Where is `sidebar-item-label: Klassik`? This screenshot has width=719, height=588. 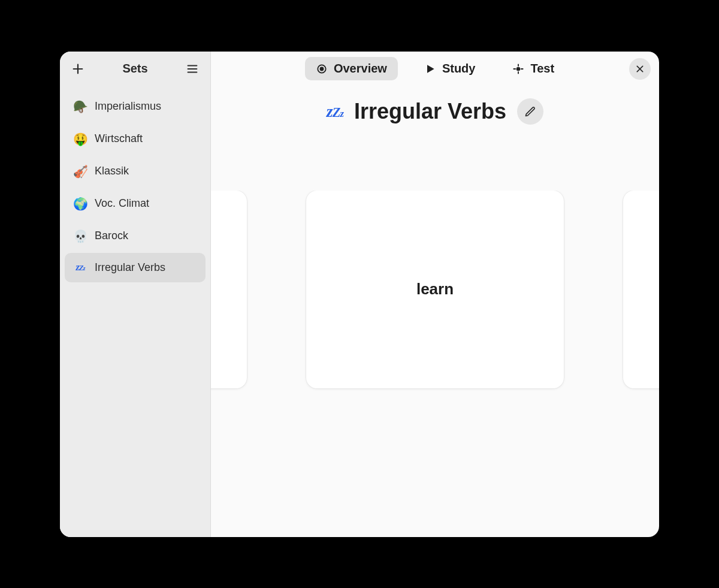
sidebar-item-label: Klassik is located at coordinates (111, 171).